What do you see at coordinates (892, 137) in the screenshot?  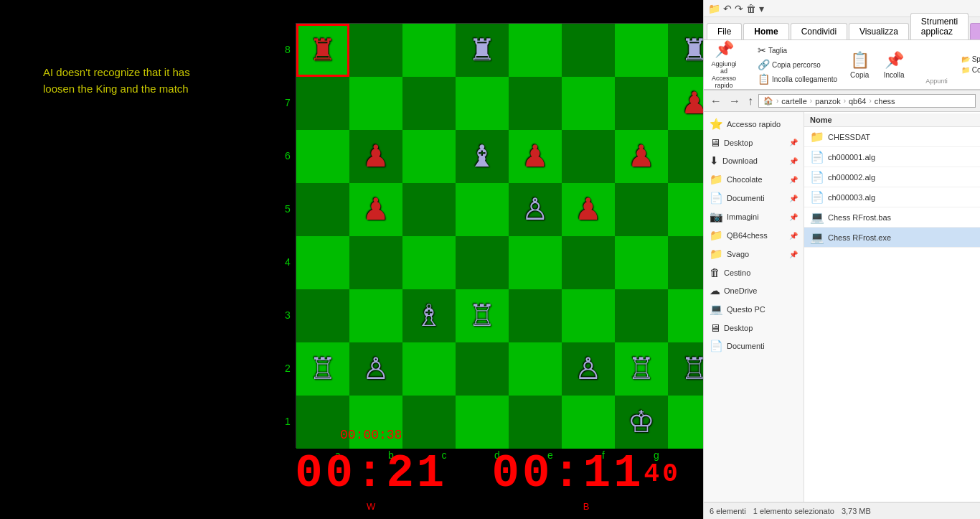 I see `file-chessdat: 📁 CHESSDAT` at bounding box center [892, 137].